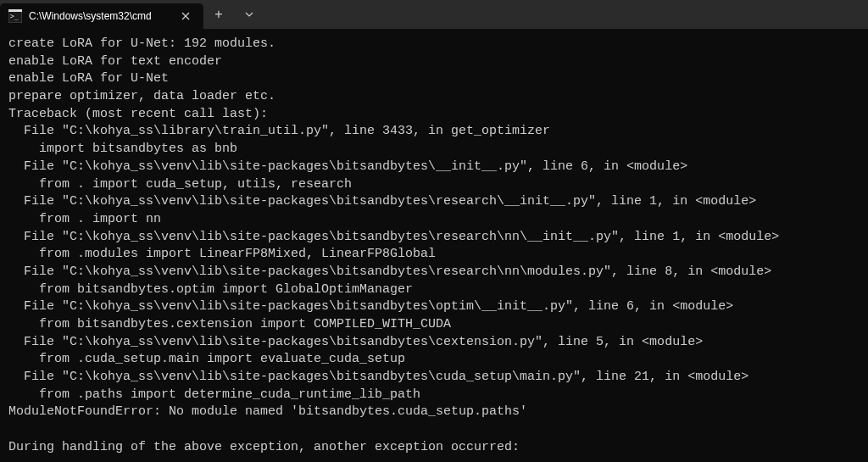 Image resolution: width=868 pixels, height=462 pixels. I want to click on tab-dropdown-button, so click(249, 14).